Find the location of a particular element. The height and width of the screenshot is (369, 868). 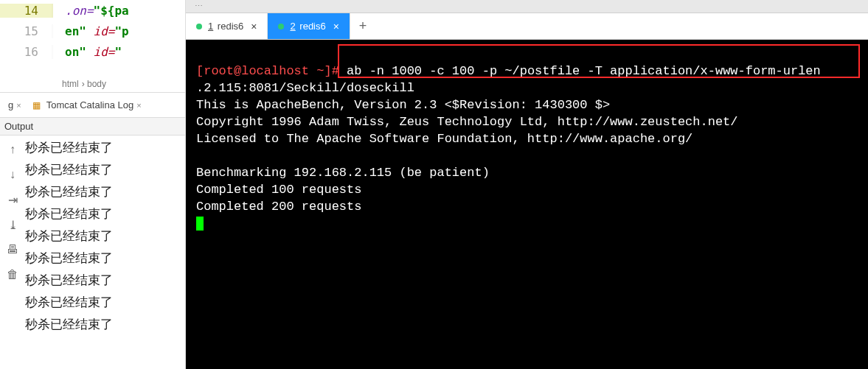

code-line-16: 16 on" id=" is located at coordinates (93, 52).